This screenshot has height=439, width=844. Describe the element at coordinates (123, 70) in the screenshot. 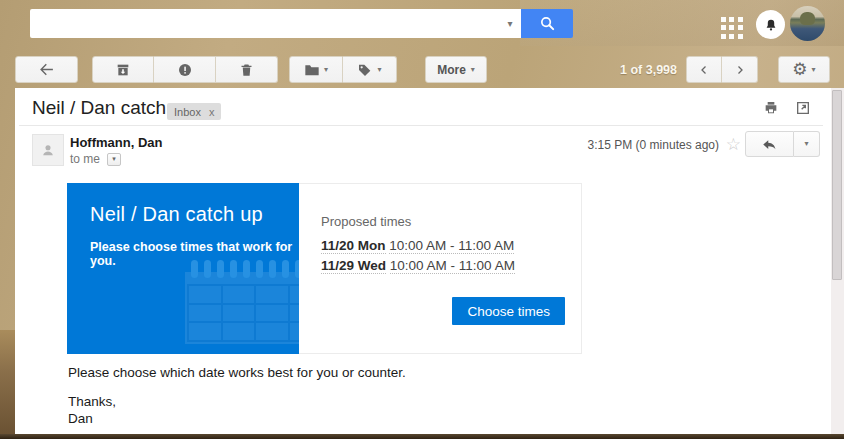

I see `archive-button` at that location.